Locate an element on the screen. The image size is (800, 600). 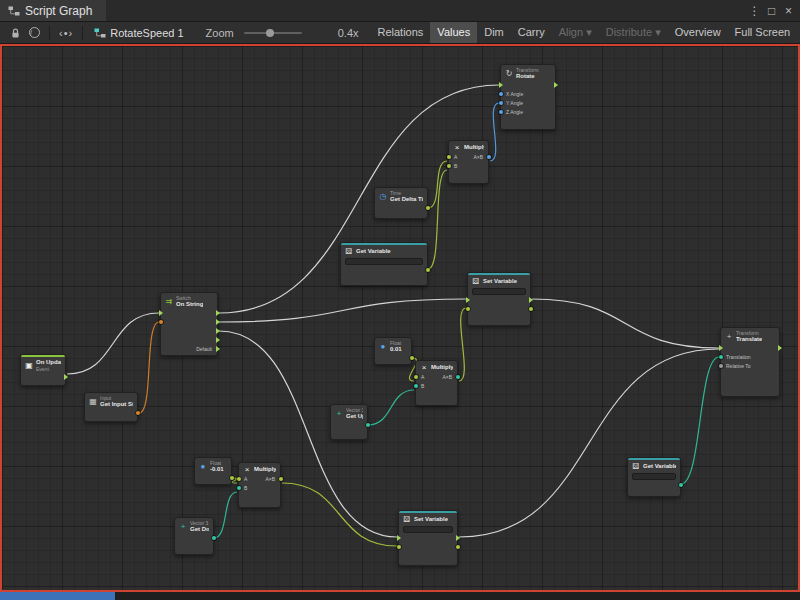
wire-angle is located at coordinates (494, 132).